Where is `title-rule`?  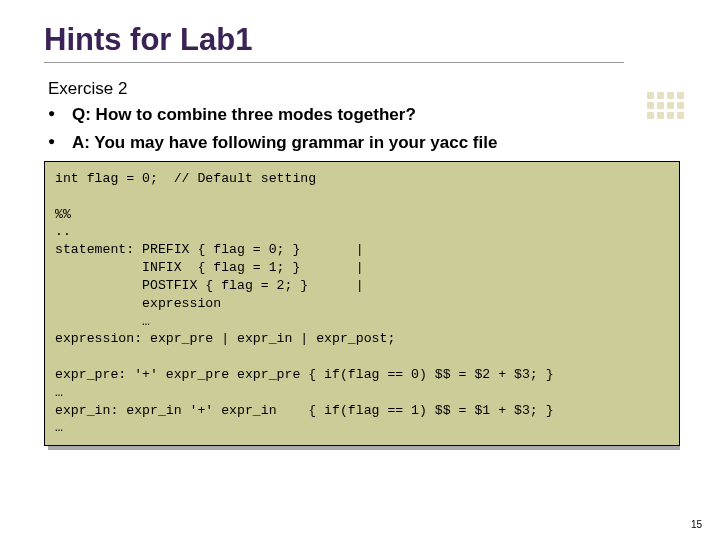 title-rule is located at coordinates (334, 62).